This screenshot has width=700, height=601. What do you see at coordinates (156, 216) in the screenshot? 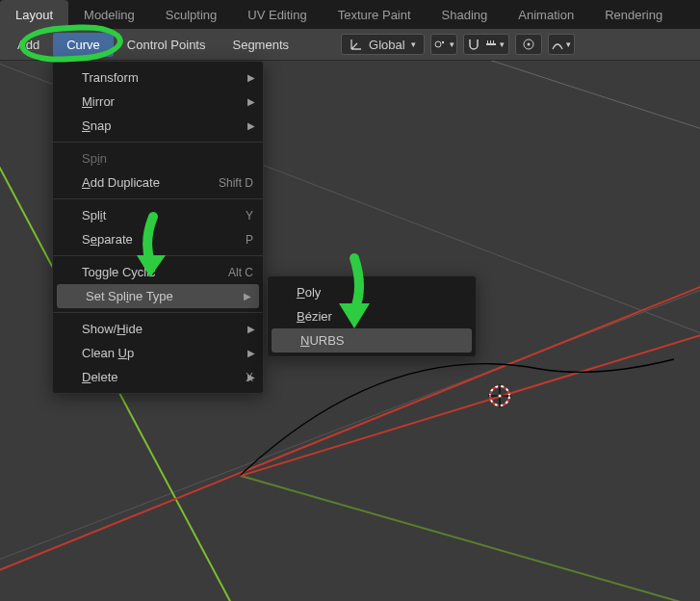
I see `menu-item-label: Split` at bounding box center [156, 216].